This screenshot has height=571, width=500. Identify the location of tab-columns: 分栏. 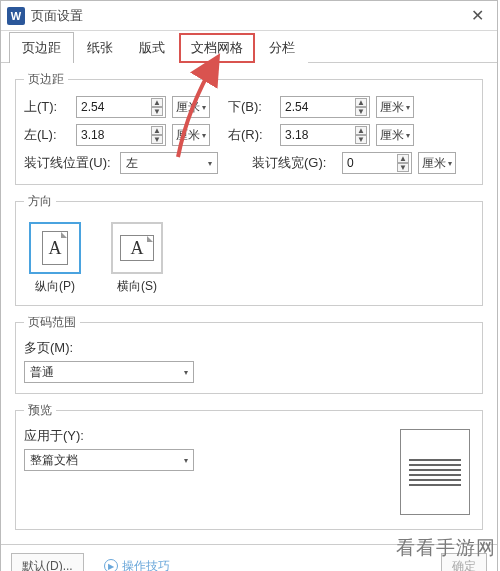
(282, 48).